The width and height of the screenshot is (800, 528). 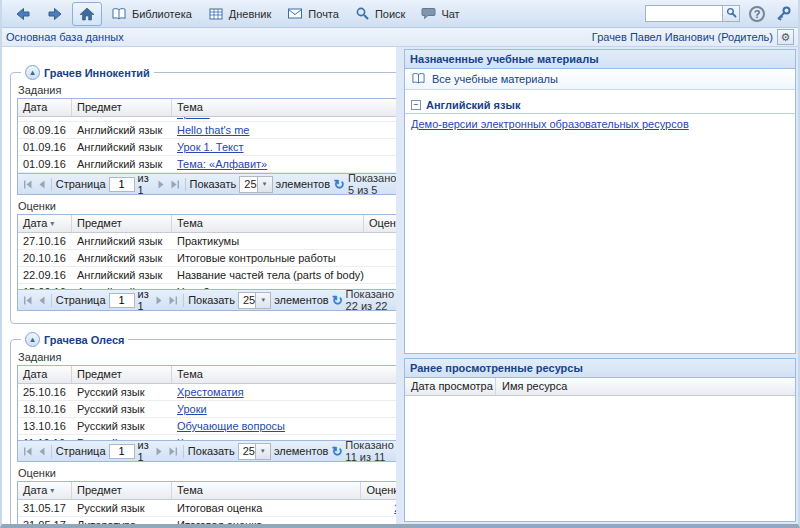 What do you see at coordinates (400, 38) in the screenshot?
I see `sub-header: Основная база данных Грачев Павел Иванов…` at bounding box center [400, 38].